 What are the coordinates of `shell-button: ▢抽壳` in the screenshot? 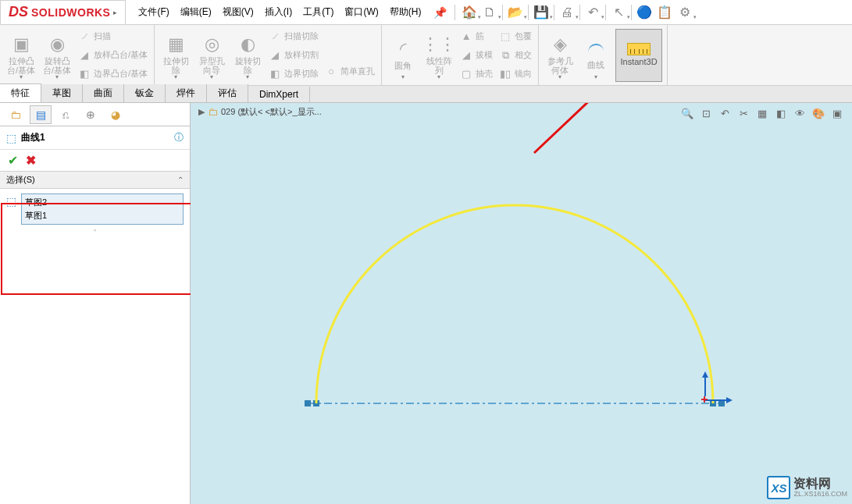 It's located at (476, 74).